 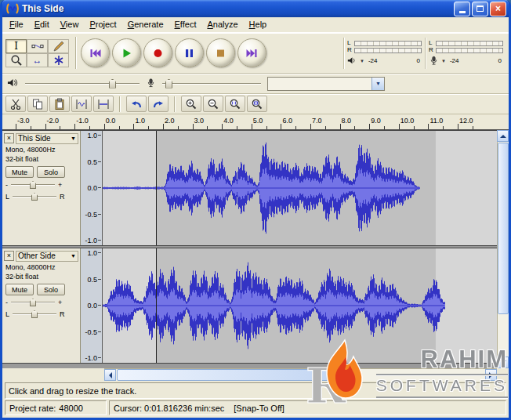 What do you see at coordinates (96, 53) in the screenshot?
I see `skip-to-start-button` at bounding box center [96, 53].